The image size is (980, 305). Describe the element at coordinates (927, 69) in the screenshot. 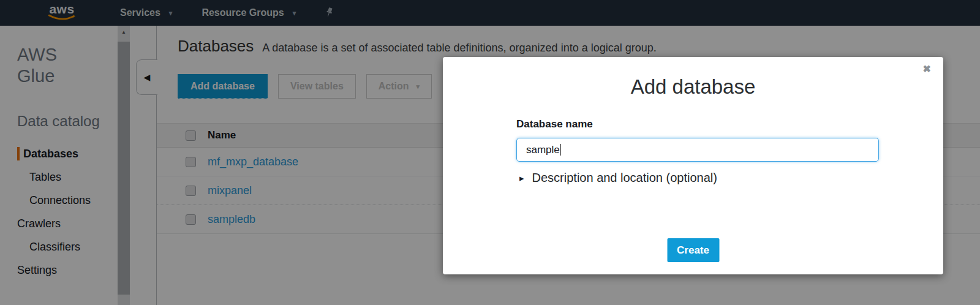

I see `close-icon: ✖` at that location.